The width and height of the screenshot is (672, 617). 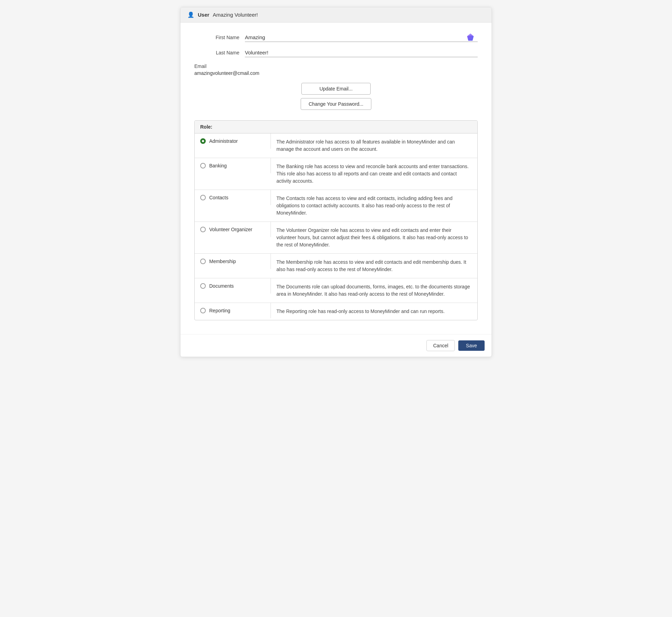 I want to click on role-radio-documents, so click(x=203, y=286).